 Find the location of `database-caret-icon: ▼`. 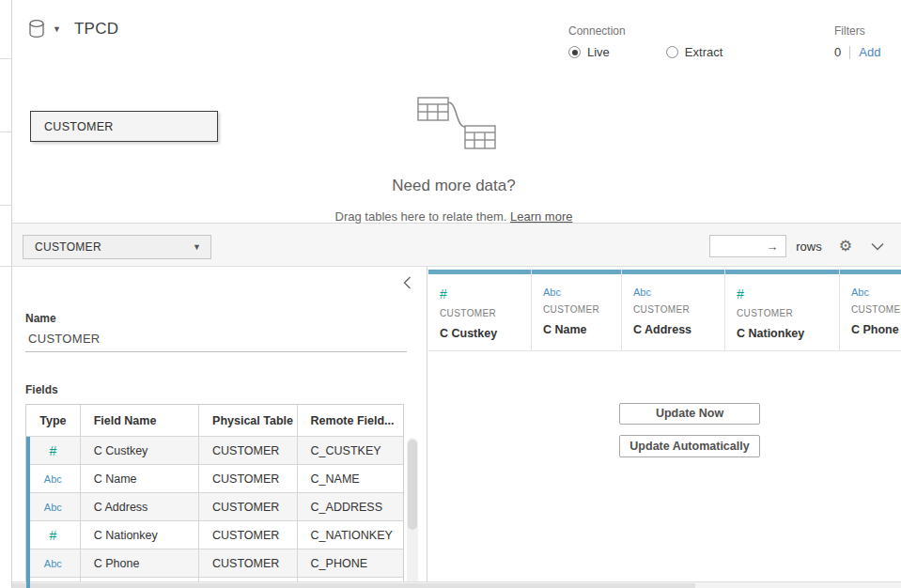

database-caret-icon: ▼ is located at coordinates (56, 30).